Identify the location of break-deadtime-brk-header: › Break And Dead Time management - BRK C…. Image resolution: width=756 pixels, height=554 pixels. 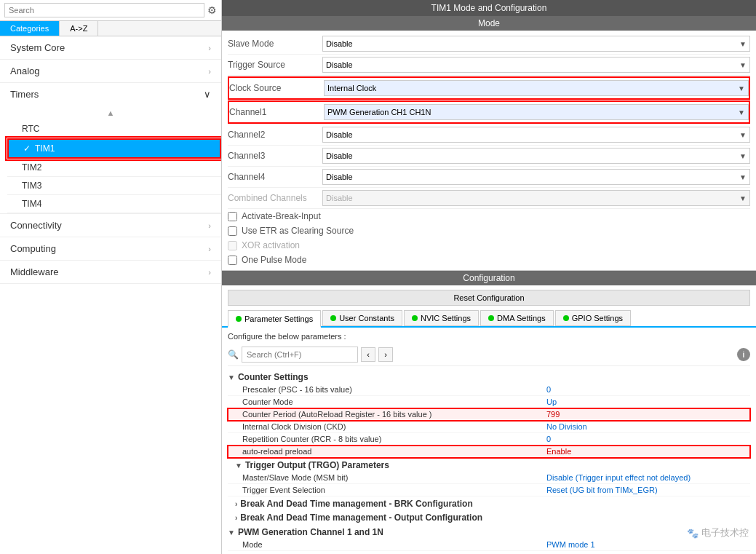
(489, 504).